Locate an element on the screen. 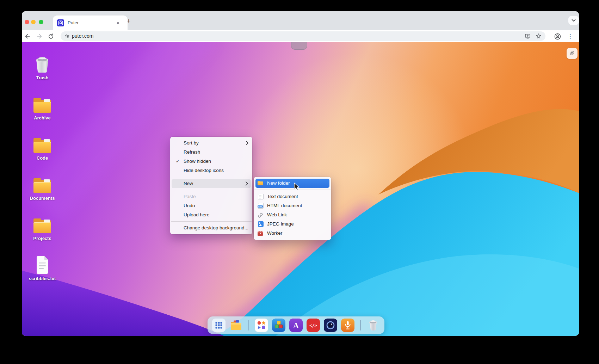  menu-item-sort-by: Sort by is located at coordinates (211, 143).